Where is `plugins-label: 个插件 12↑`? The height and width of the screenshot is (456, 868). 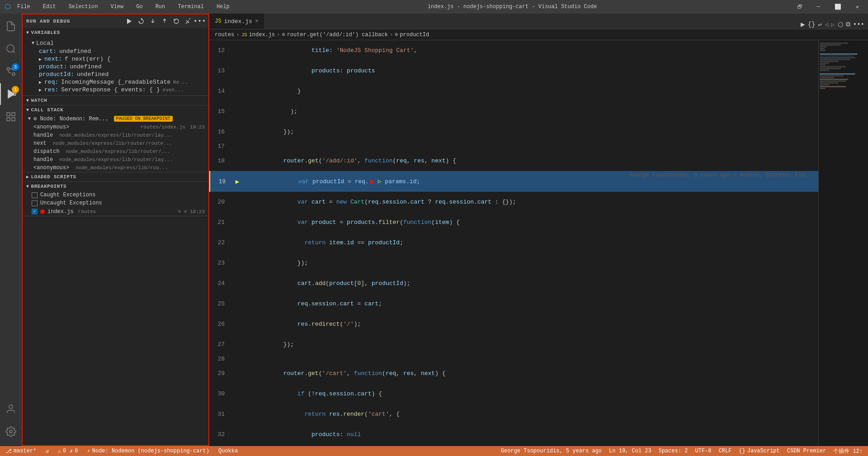 plugins-label: 个插件 12↑ is located at coordinates (848, 451).